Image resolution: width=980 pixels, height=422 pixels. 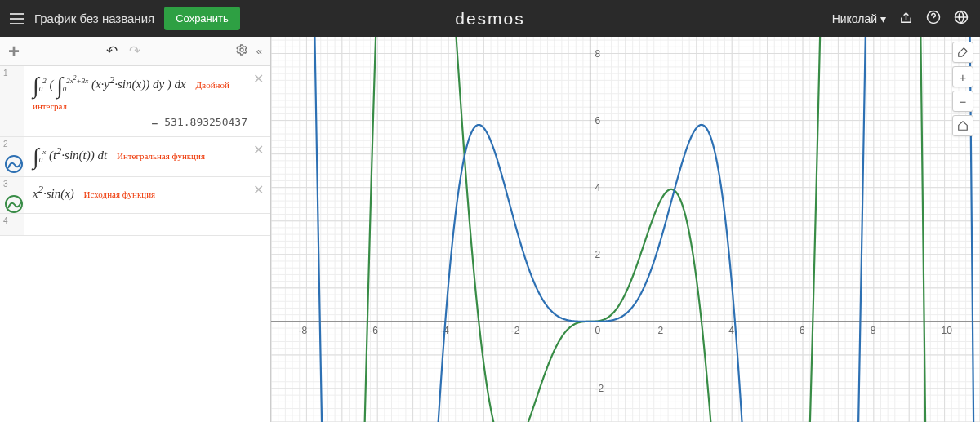 I want to click on expression-label: Интегральная функция, so click(x=161, y=156).